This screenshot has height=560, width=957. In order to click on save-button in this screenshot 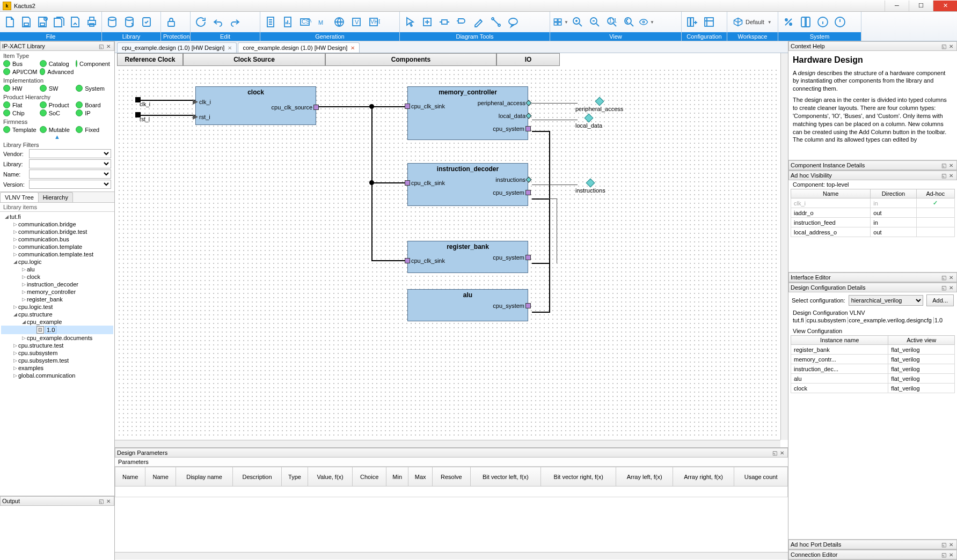, I will do `click(27, 22)`.